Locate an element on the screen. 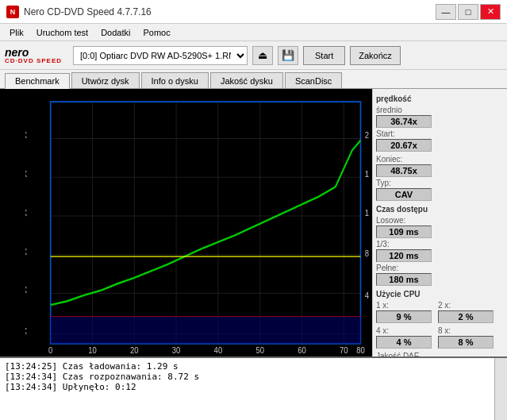  onethird-label: 1/3: is located at coordinates (440, 245).